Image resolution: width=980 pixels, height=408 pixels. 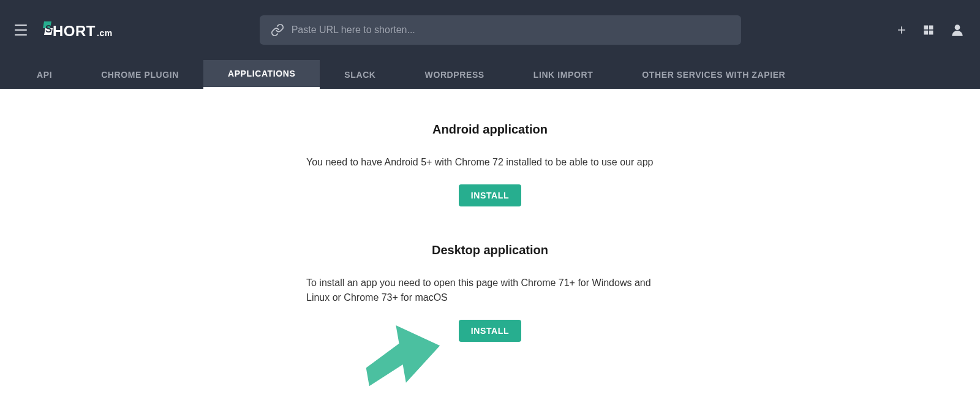 I want to click on plus-icon, so click(x=902, y=30).